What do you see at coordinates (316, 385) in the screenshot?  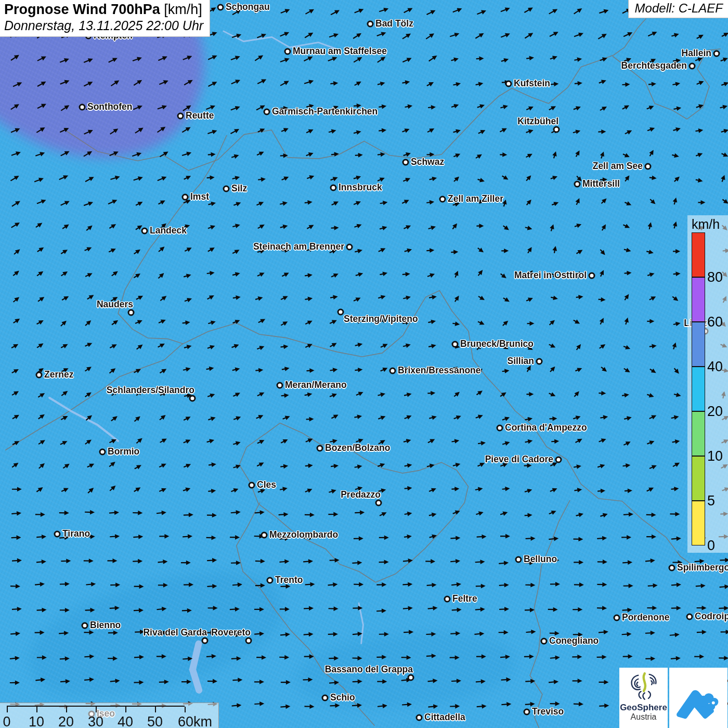 I see `city-label: Meran/Merano` at bounding box center [316, 385].